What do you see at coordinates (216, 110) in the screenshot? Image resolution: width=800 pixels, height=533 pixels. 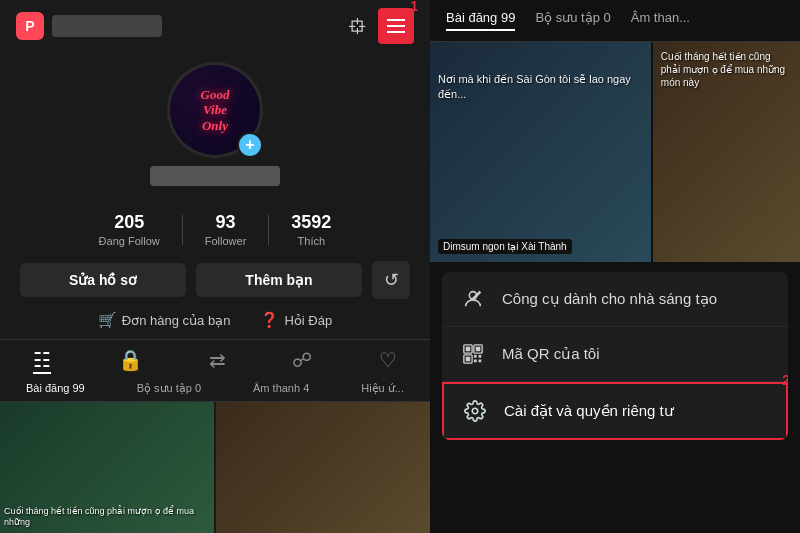 I see `avatar-text: GoodVibeOnly` at bounding box center [216, 110].